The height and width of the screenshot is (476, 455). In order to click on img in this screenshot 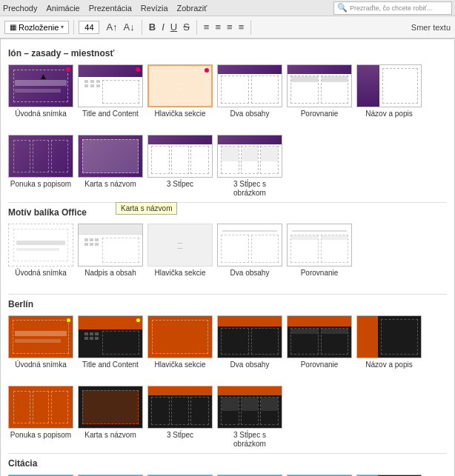, I will do `click(250, 404)`.